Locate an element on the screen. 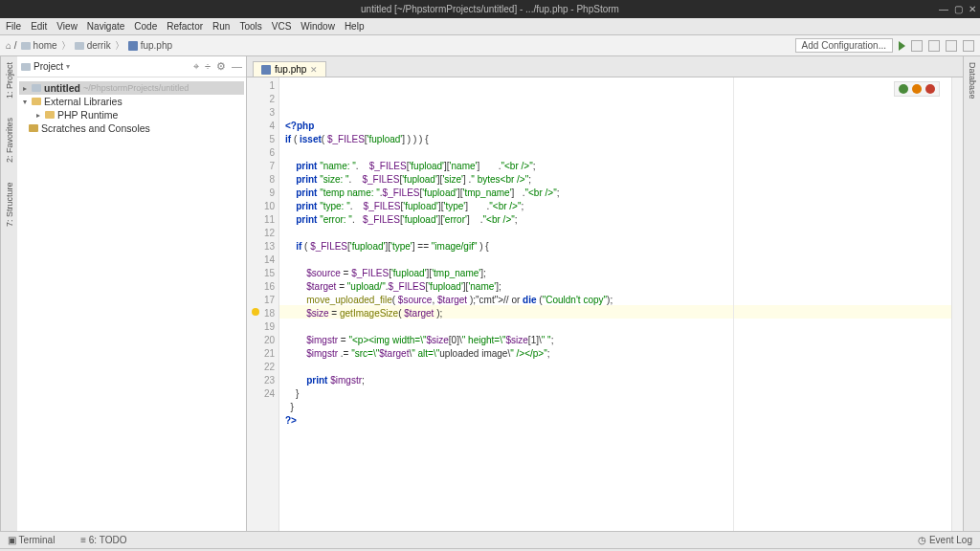 This screenshot has width=980, height=551. tree-node-php-runtime: ▸ PHP Runtime is located at coordinates (132, 115).